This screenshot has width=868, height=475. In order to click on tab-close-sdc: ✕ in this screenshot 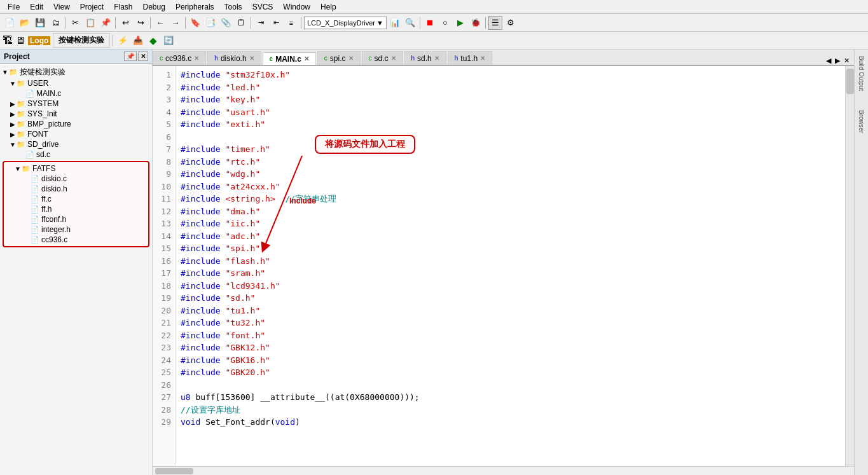, I will do `click(394, 59)`.